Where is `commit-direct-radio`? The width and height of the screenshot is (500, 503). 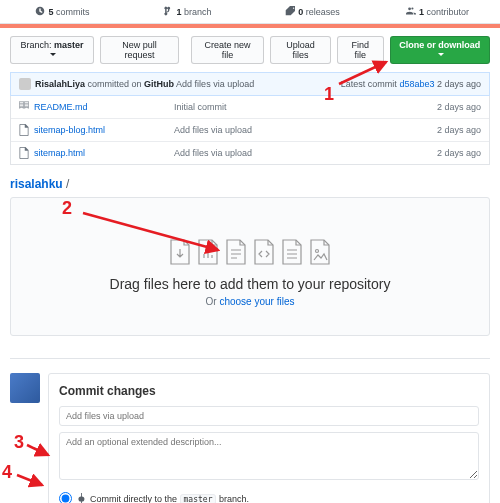
commit-direct-radio is located at coordinates (66, 498).